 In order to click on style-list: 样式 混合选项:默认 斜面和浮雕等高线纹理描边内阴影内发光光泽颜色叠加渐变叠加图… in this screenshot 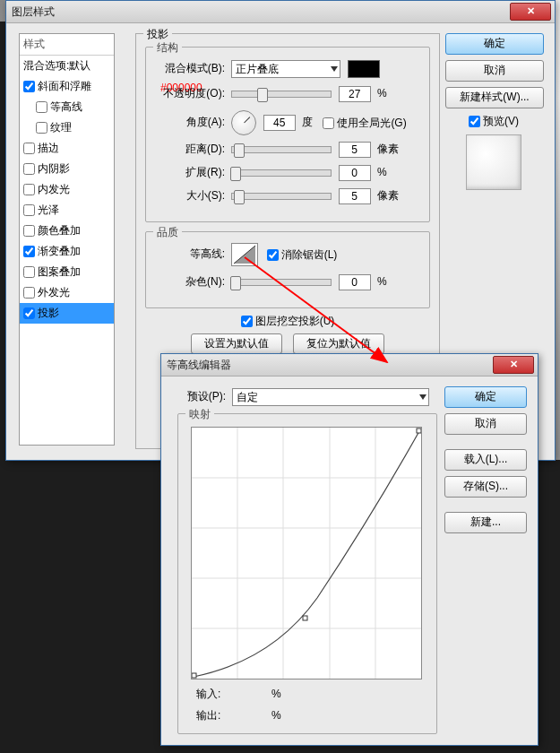, I will do `click(66, 239)`.